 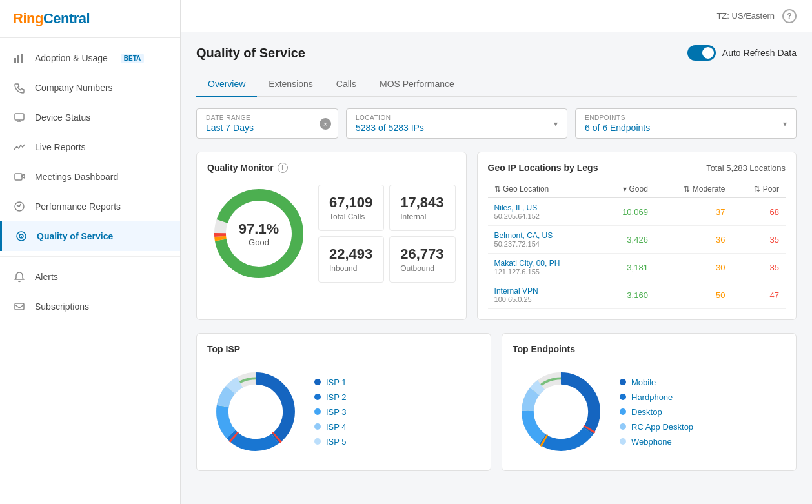 What do you see at coordinates (652, 398) in the screenshot?
I see `legend-hardphone-label: Hardphone` at bounding box center [652, 398].